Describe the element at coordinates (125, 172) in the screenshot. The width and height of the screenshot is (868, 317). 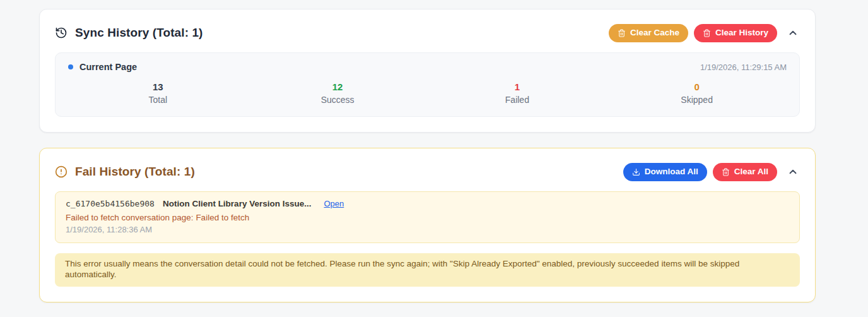
I see `fail-history-title-group: Fail History (Total: 1)` at that location.